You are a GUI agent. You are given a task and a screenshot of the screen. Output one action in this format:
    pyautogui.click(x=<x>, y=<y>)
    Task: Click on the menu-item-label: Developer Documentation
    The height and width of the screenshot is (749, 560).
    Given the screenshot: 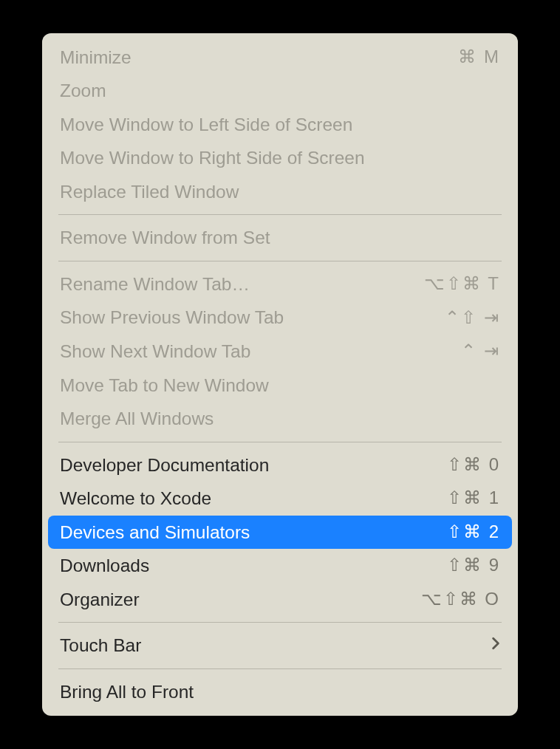 What is the action you would take?
    pyautogui.click(x=253, y=465)
    